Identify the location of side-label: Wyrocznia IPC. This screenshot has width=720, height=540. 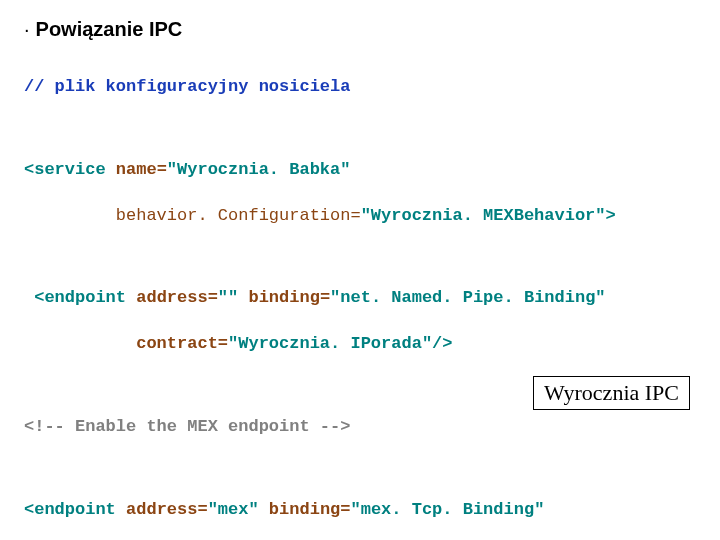
(612, 393).